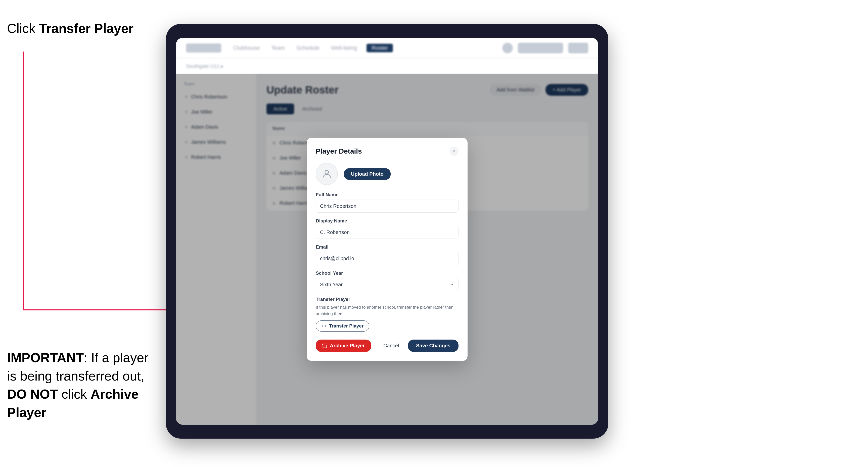 The width and height of the screenshot is (868, 467). Describe the element at coordinates (204, 48) in the screenshot. I see `app-logo` at that location.